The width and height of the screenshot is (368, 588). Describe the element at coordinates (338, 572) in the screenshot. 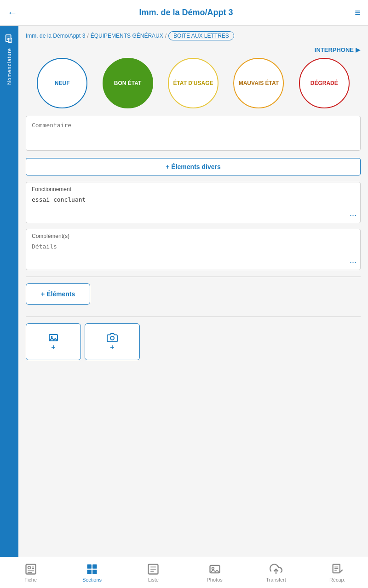

I see `nav-item-recap: Récap.` at that location.